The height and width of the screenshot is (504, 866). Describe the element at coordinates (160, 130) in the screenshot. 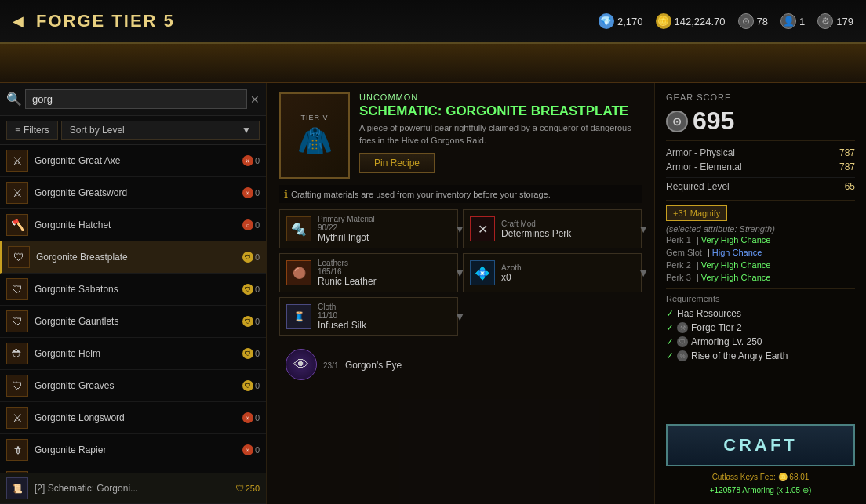

I see `sort-button: Sort by Level ▼` at that location.